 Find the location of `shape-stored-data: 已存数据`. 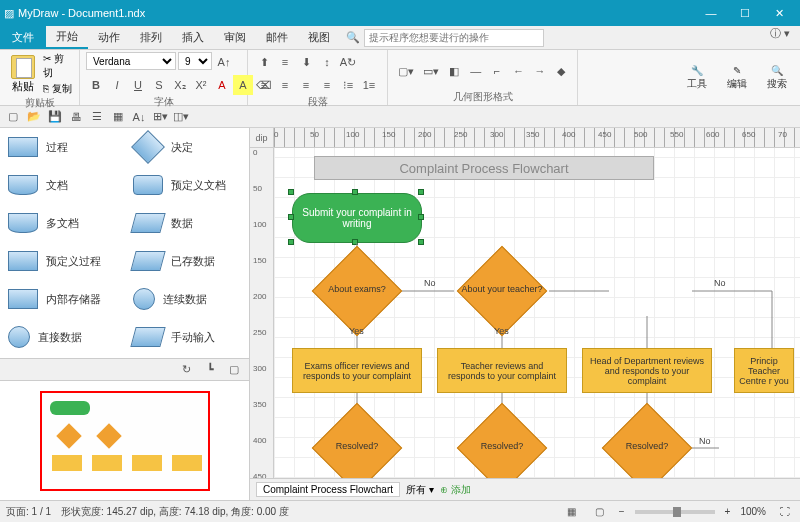

shape-stored-data: 已存数据 is located at coordinates (188, 261).